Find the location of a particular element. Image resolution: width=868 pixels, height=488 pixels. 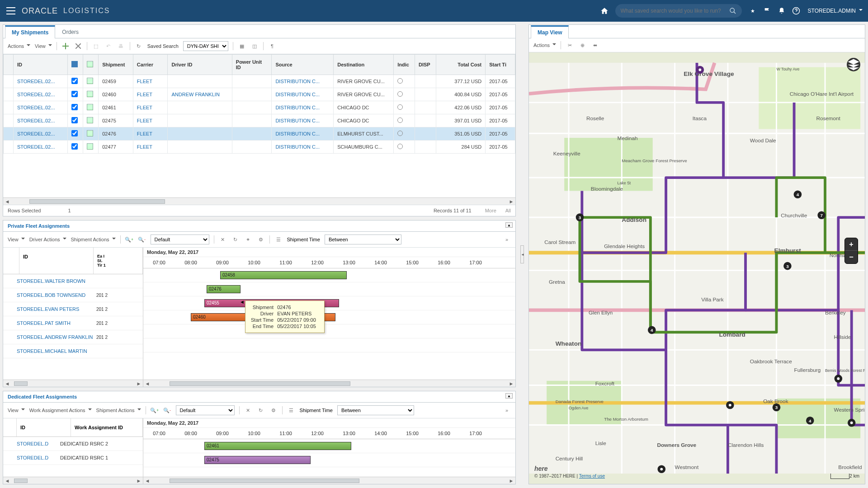

map-terms-link: Terms of use is located at coordinates (592, 476).